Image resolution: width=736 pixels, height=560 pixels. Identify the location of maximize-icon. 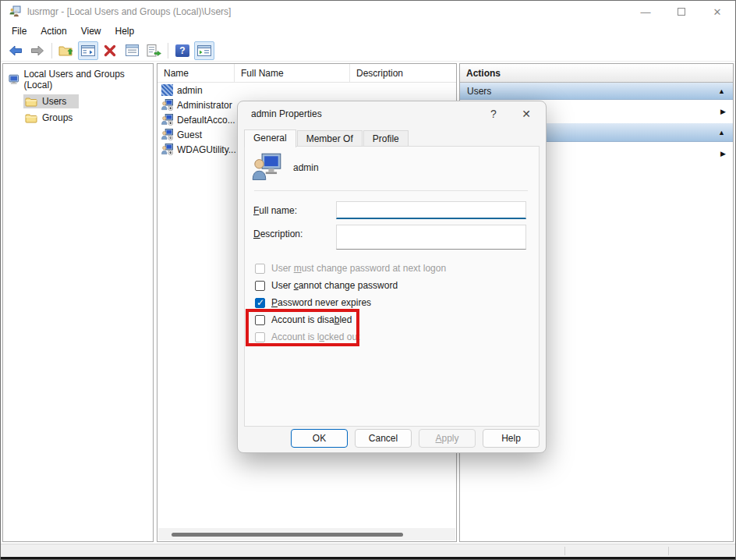
(681, 12).